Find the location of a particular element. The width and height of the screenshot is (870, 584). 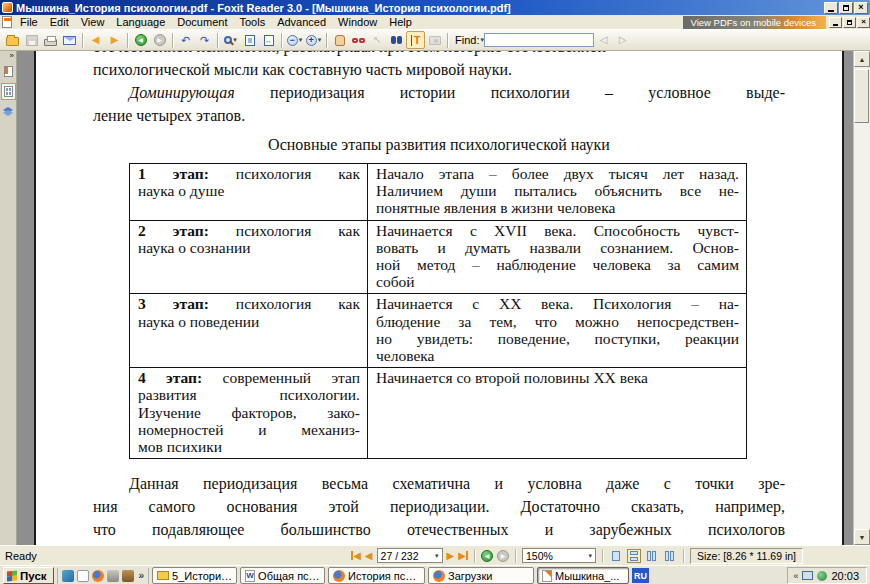

facing-layout-button is located at coordinates (652, 556).